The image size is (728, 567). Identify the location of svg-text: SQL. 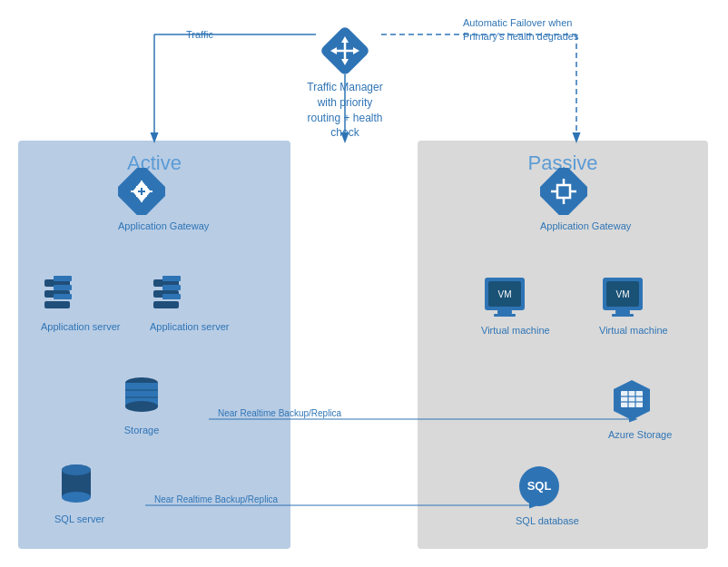
(539, 486).